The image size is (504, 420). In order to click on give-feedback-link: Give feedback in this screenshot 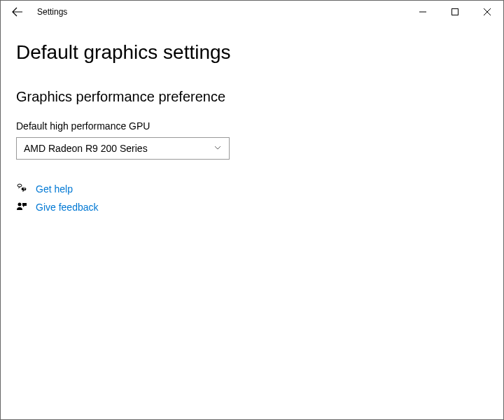, I will do `click(67, 207)`.